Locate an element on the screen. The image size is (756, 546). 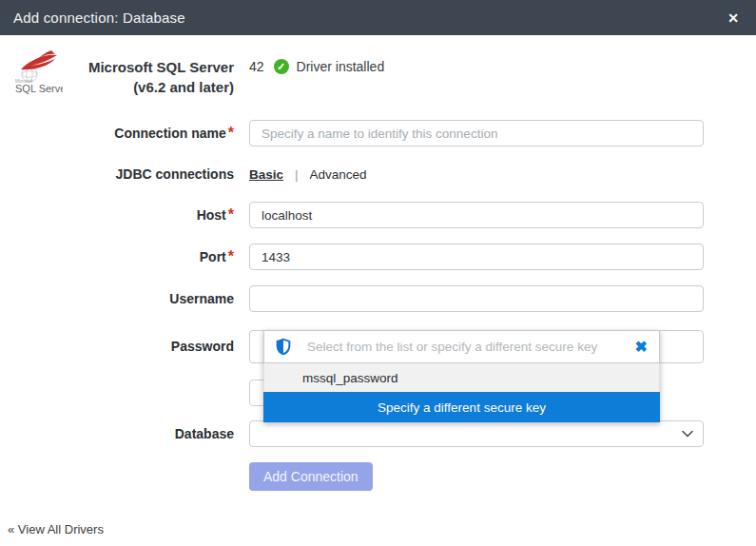
dialog-titlebar: Add connection: Database ✕ is located at coordinates (378, 17).